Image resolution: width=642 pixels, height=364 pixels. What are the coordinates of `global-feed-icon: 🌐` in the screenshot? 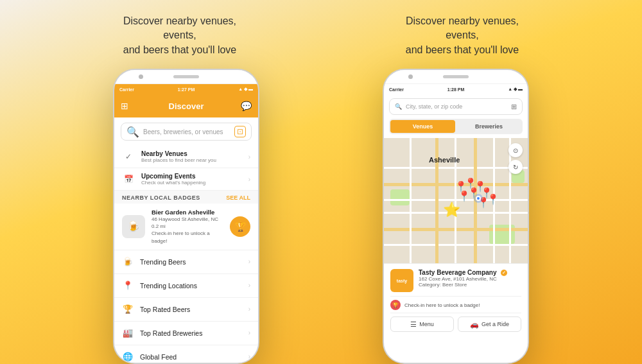 It's located at (128, 357).